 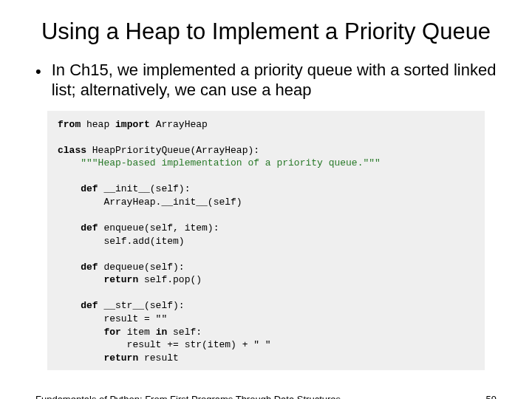 What do you see at coordinates (274, 80) in the screenshot?
I see `bullet-text: In Ch15, we implemented a priority queue…` at bounding box center [274, 80].